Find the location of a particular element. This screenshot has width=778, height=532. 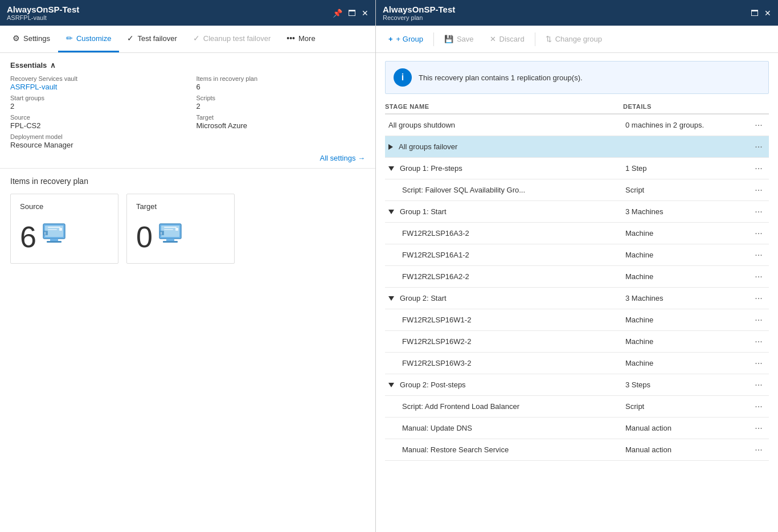

settings-button: ⚙ Settings is located at coordinates (31, 39).